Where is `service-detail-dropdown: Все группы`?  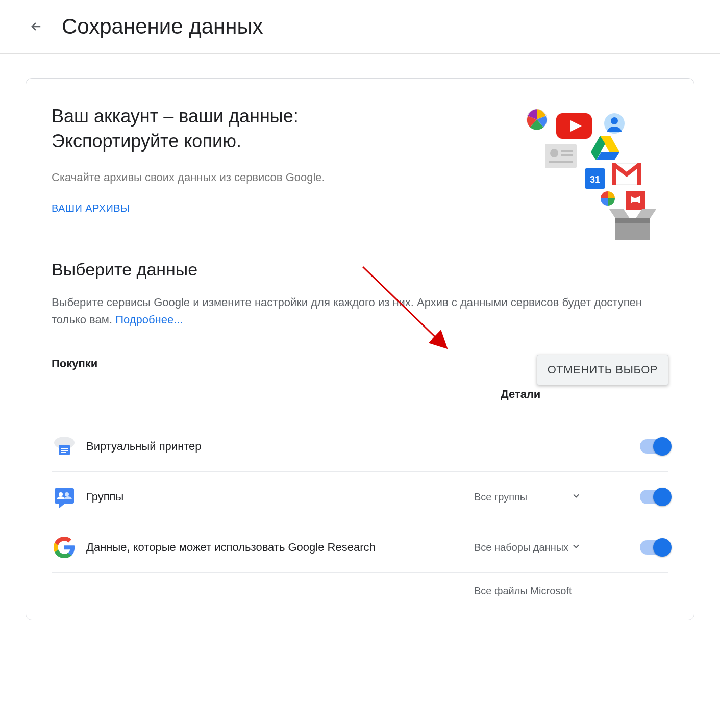
service-detail-dropdown: Все группы is located at coordinates (533, 497).